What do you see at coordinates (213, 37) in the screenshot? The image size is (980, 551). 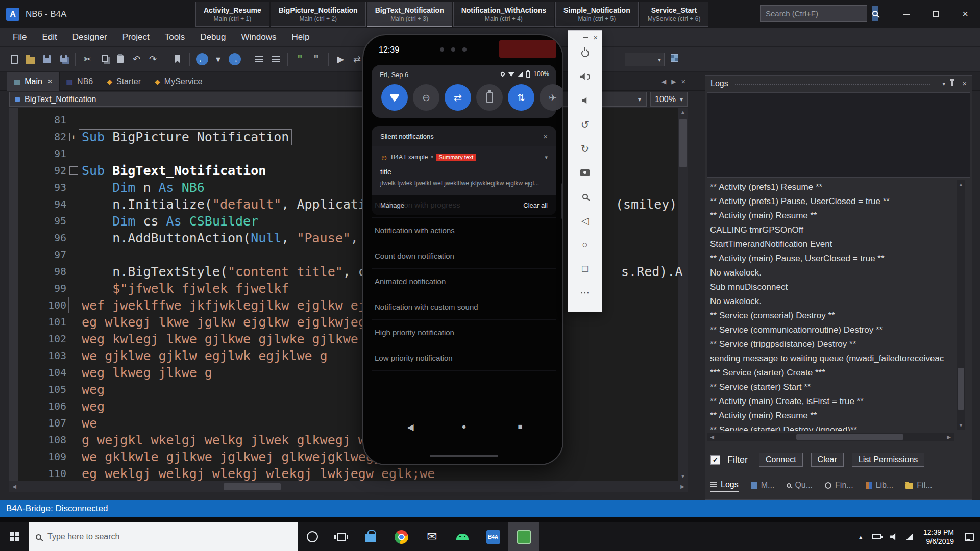 I see `menu-debug: Debug` at bounding box center [213, 37].